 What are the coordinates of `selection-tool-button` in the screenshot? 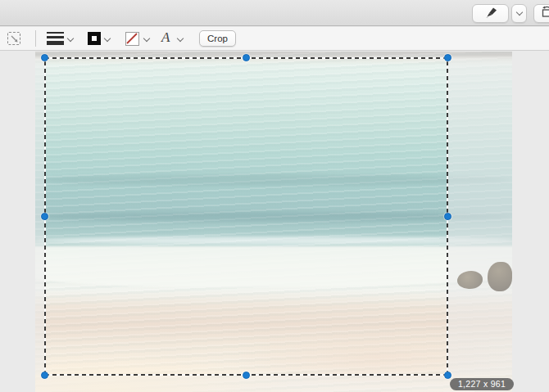 It's located at (14, 38).